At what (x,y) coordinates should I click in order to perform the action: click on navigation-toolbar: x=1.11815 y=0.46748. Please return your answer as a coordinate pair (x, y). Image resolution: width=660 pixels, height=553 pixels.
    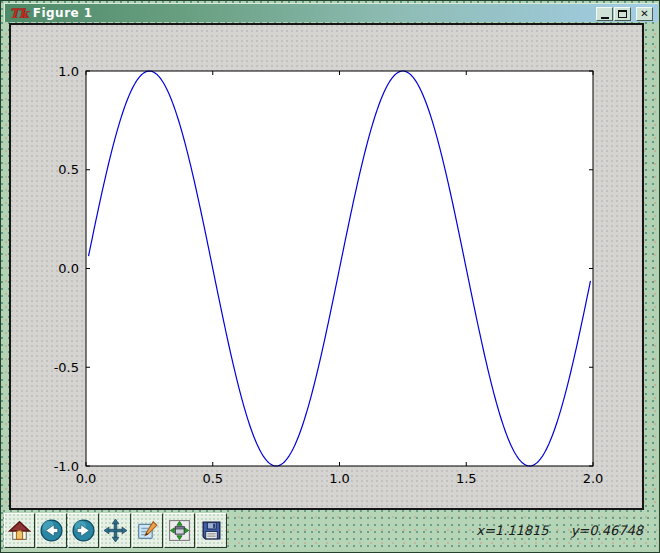
    Looking at the image, I should click on (330, 530).